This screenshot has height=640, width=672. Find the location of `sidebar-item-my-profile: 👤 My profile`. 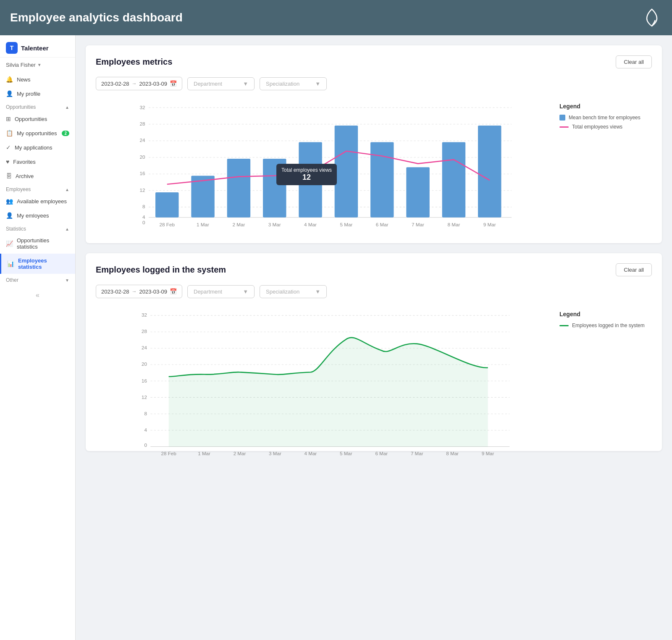

sidebar-item-my-profile: 👤 My profile is located at coordinates (38, 94).